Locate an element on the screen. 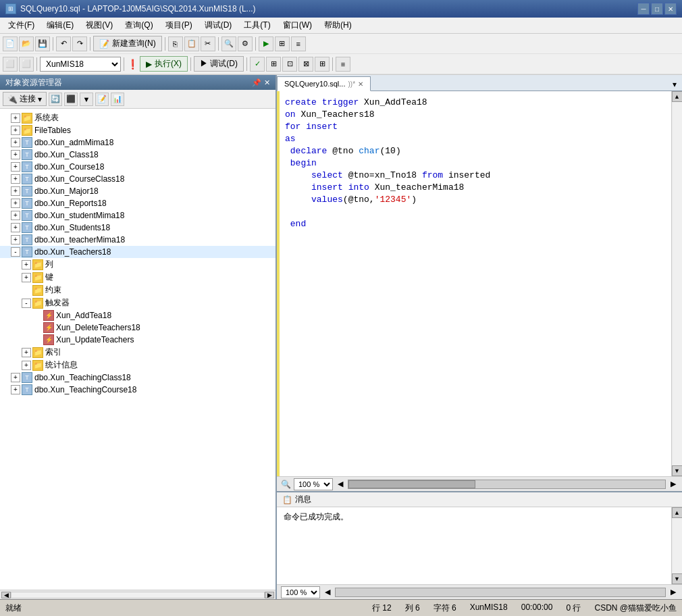 The image size is (682, 616). tree-item-admmima: + T dbo.Xun_admMima18 is located at coordinates (138, 143).